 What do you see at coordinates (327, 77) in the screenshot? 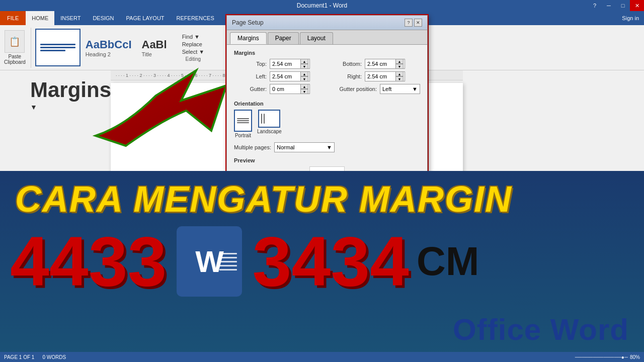
I see `margin-fields-row1: Top: ▲ ▼ Left: ▲ ▼` at bounding box center [327, 77].